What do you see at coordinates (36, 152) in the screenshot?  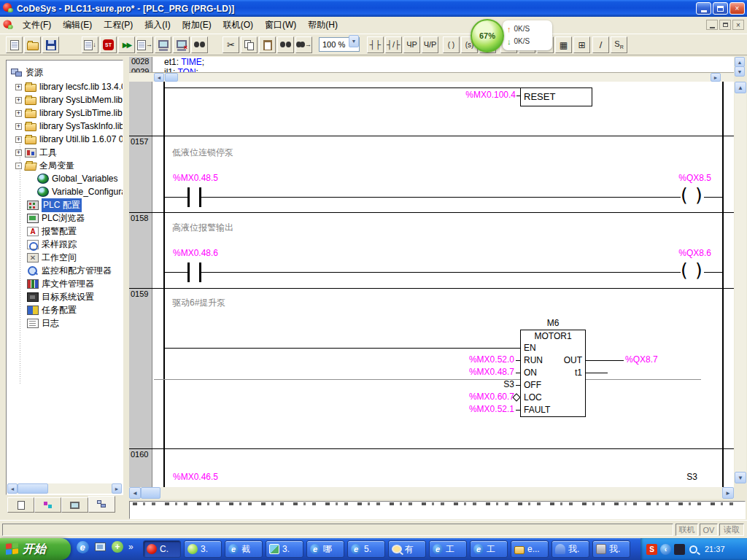 I see `tree-item-tools: + 工具` at bounding box center [36, 152].